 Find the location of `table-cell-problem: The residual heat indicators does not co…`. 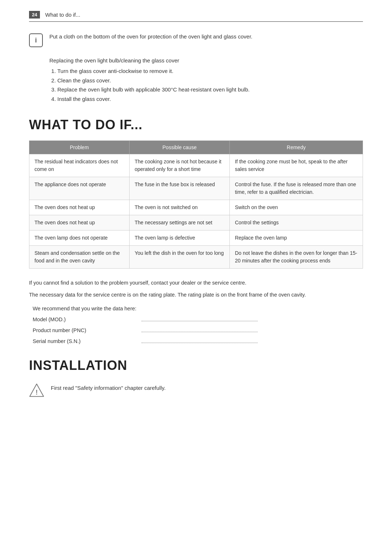

table-cell-problem: The residual heat indicators does not co… is located at coordinates (79, 166).